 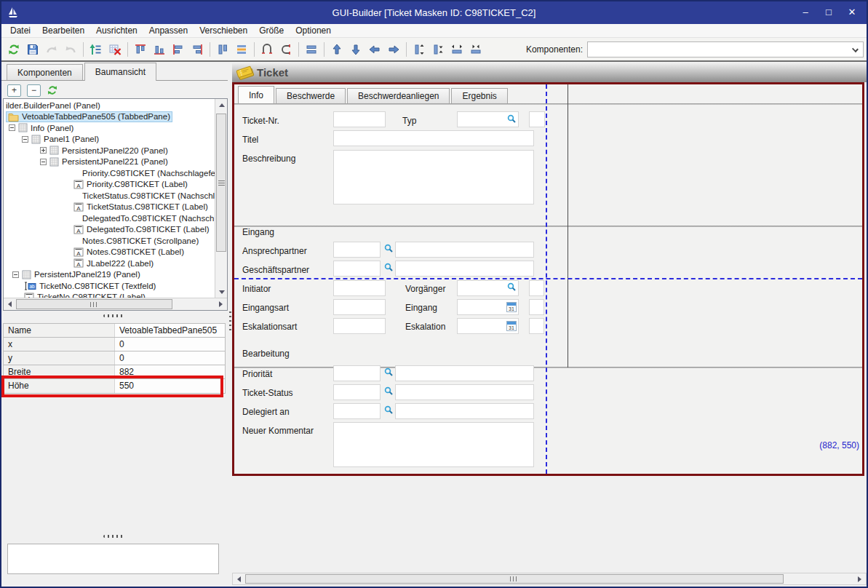 What do you see at coordinates (829, 12) in the screenshot?
I see `maximize-button: □` at bounding box center [829, 12].